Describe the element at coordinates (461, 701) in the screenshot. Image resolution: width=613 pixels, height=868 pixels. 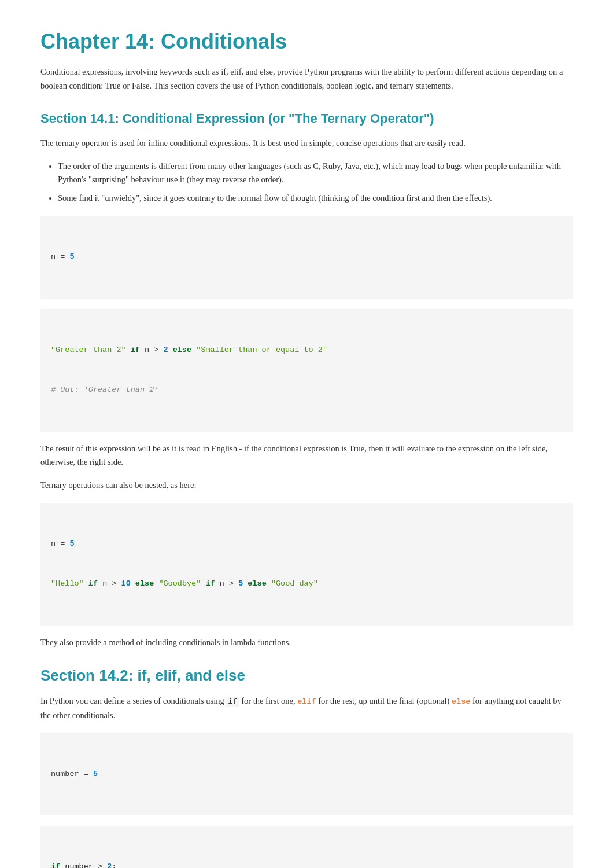
I see `inline-else: else` at that location.